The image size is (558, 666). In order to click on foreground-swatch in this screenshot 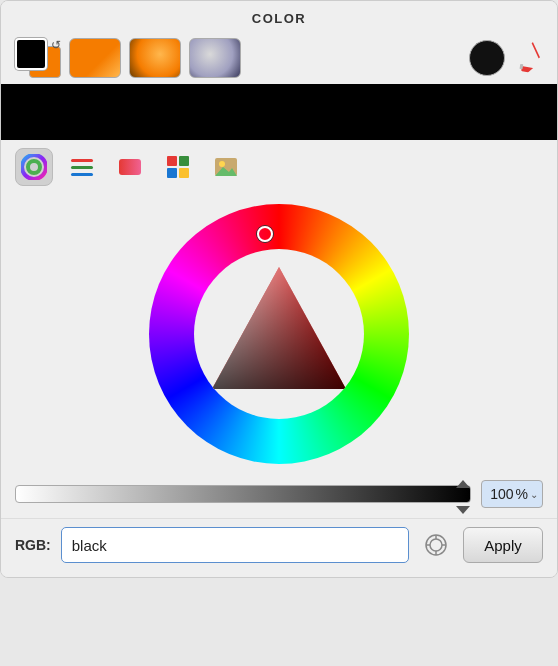, I will do `click(31, 54)`.